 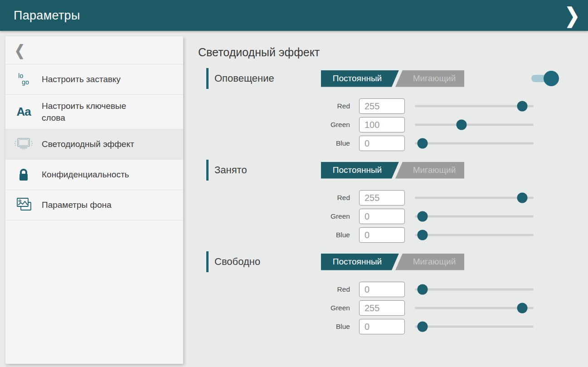 I want to click on section-title: Свободно, so click(x=264, y=262).